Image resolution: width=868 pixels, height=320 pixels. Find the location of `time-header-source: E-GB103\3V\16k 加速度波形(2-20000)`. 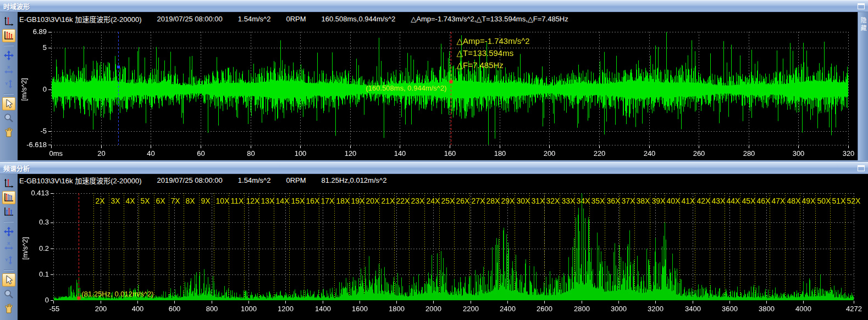

time-header-source: E-GB103\3V\16k 加速度波形(2-20000) is located at coordinates (80, 19).